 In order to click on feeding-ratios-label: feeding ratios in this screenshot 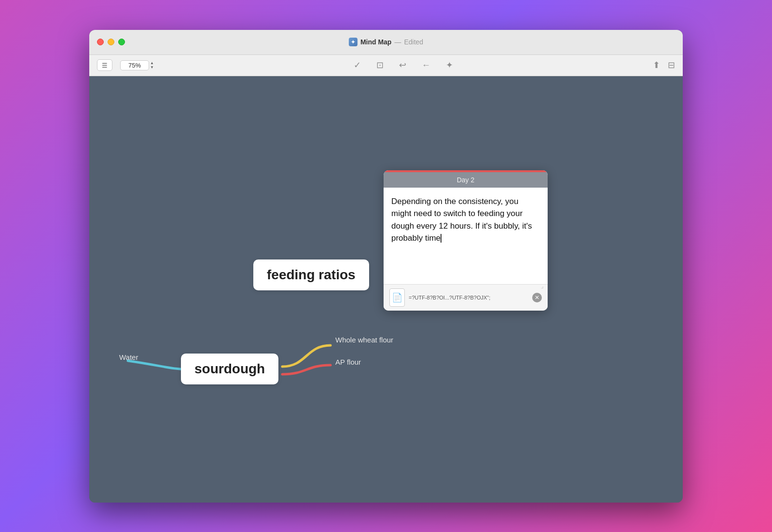, I will do `click(311, 275)`.